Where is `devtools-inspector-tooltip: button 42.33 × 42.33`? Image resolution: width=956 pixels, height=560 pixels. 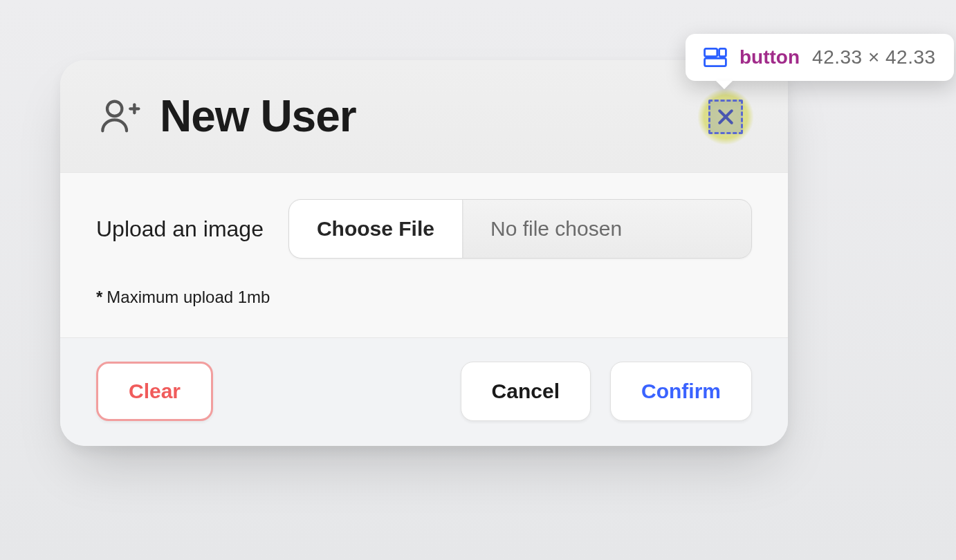
devtools-inspector-tooltip: button 42.33 × 42.33 is located at coordinates (820, 57).